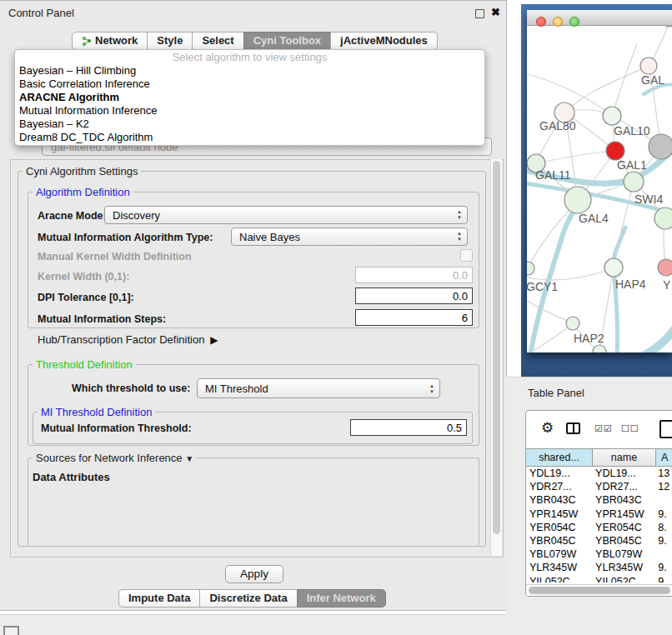 This screenshot has width=672, height=635. Describe the element at coordinates (599, 554) in the screenshot. I see `table-row: YBL079WYBL079W` at that location.